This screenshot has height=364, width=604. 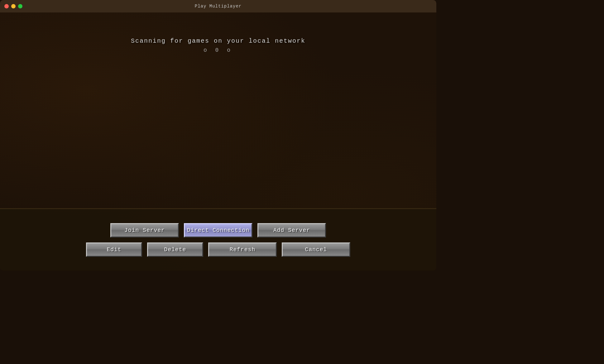 I want to click on button-area: Join Server Direct Connection Add Server…, so click(x=218, y=239).